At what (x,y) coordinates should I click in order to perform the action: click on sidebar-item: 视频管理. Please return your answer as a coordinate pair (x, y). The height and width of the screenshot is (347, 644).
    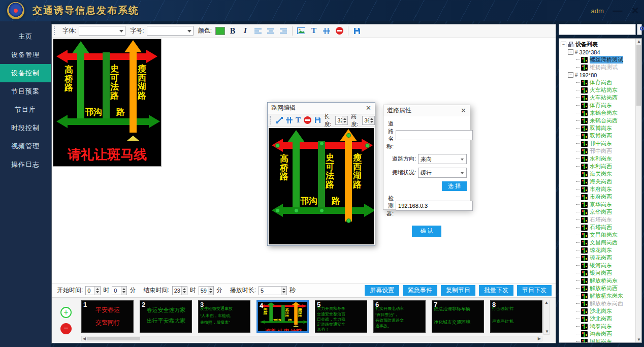
    Looking at the image, I should click on (25, 146).